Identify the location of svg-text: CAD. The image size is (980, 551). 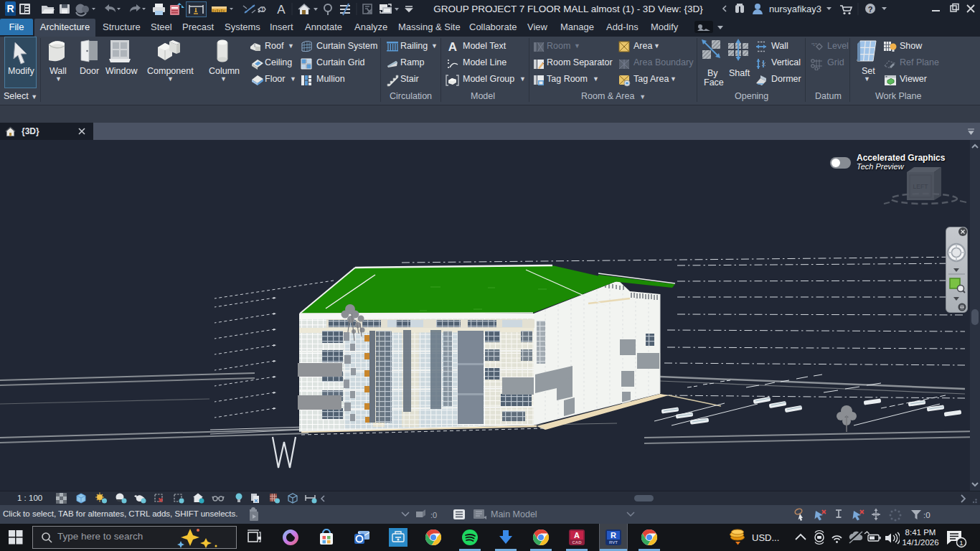
(578, 542).